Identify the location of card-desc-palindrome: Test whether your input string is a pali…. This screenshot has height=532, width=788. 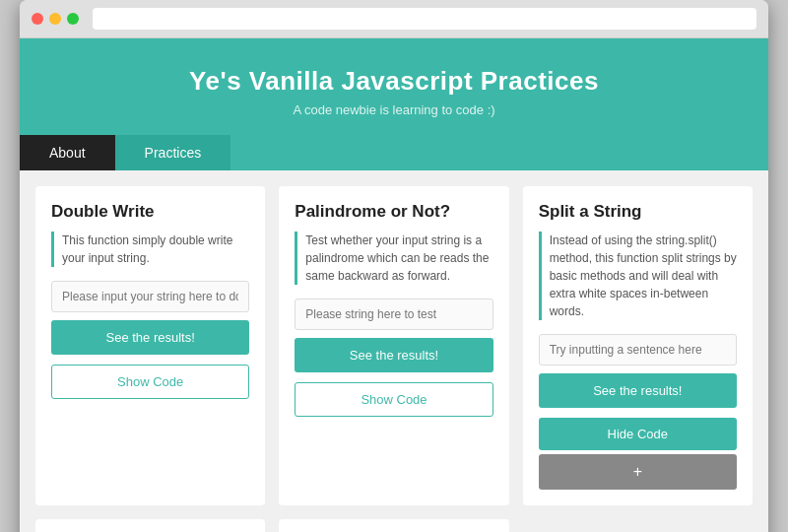
(394, 258).